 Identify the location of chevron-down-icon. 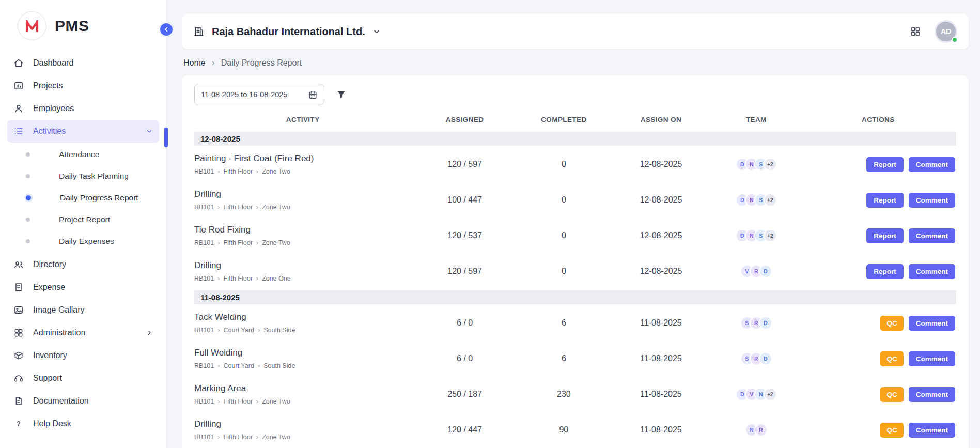
(149, 131).